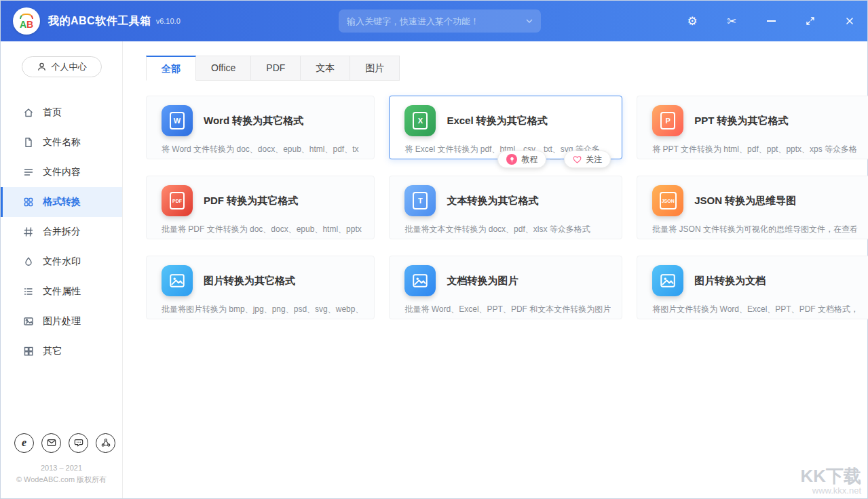 Image resolution: width=868 pixels, height=499 pixels. What do you see at coordinates (29, 142) in the screenshot?
I see `file-name-icon` at bounding box center [29, 142].